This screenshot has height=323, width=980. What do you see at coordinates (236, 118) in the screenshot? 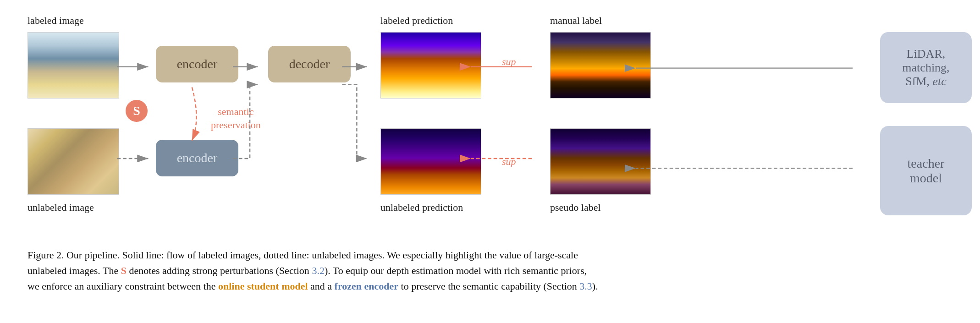
I see `semantic-preservation-label: semanticpreservation` at bounding box center [236, 118].